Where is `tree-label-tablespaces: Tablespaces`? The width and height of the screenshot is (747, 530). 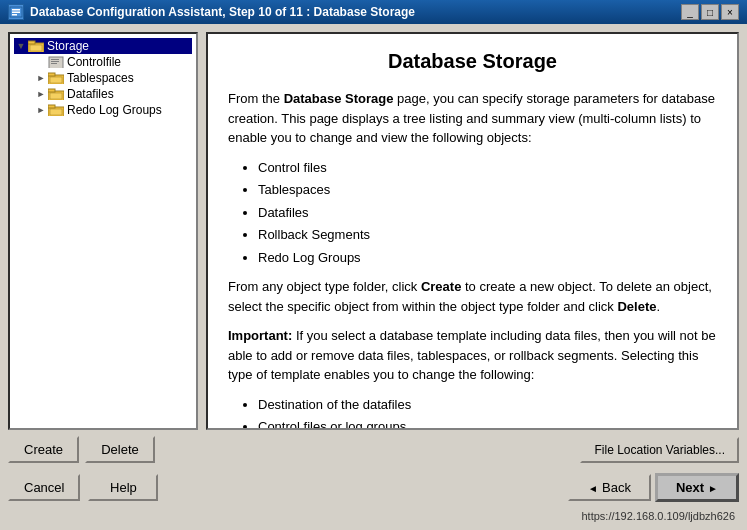 tree-label-tablespaces: Tablespaces is located at coordinates (100, 78).